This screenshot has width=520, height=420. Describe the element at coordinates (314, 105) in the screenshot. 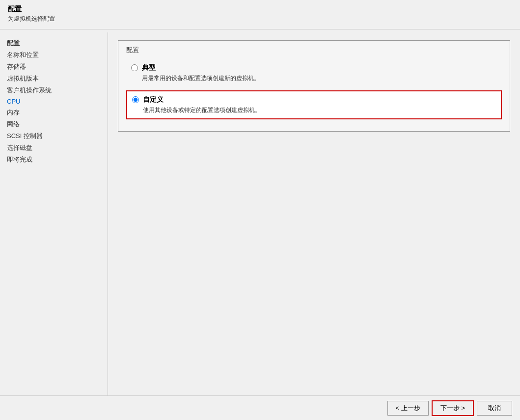

I see `option-custom-row: 自定义 使用其他设备或特定的配置选项创建虚拟机。` at that location.